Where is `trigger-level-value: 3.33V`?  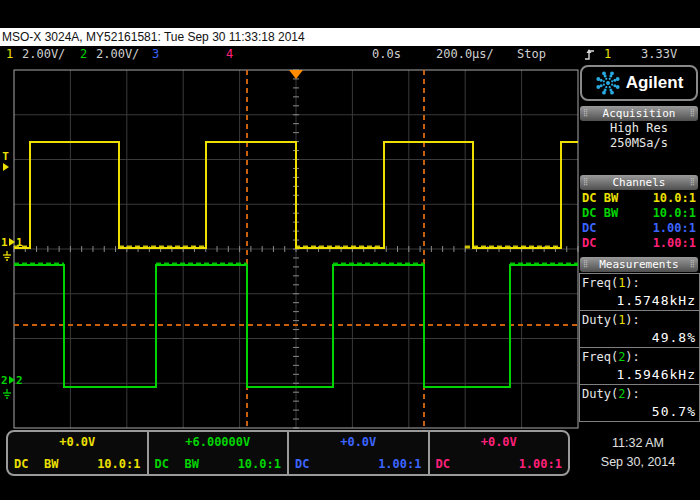
trigger-level-value: 3.33V is located at coordinates (659, 54).